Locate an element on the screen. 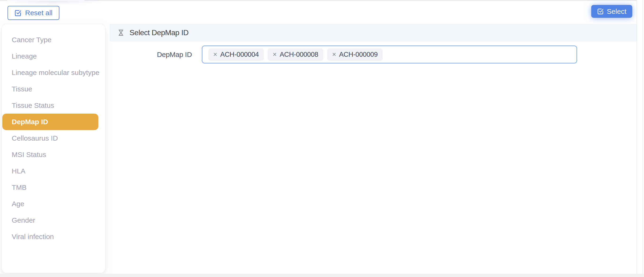 The image size is (644, 277). sidebar-item-label: Gender is located at coordinates (24, 220).